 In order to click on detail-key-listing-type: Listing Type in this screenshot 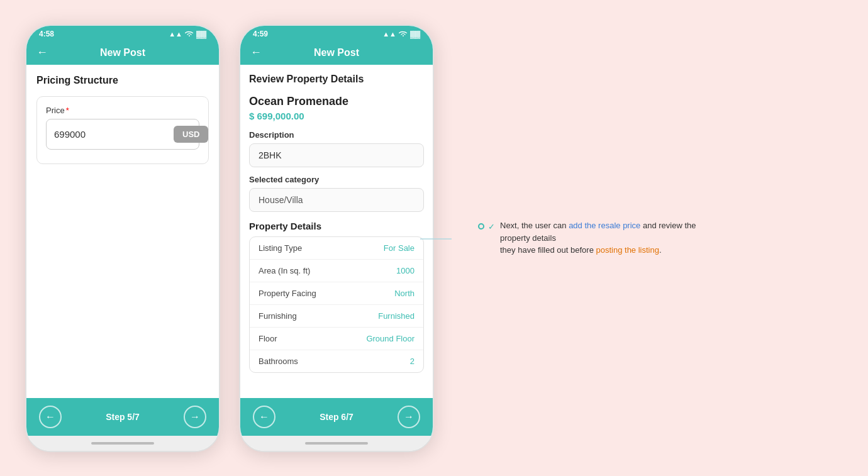, I will do `click(281, 248)`.